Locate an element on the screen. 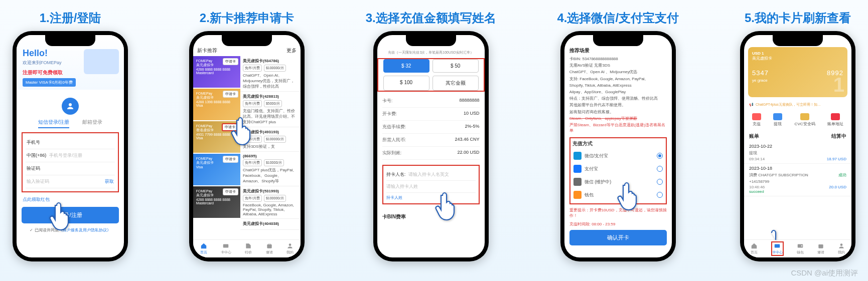  phone-input: 手机号登录/注册 is located at coordinates (66, 155).